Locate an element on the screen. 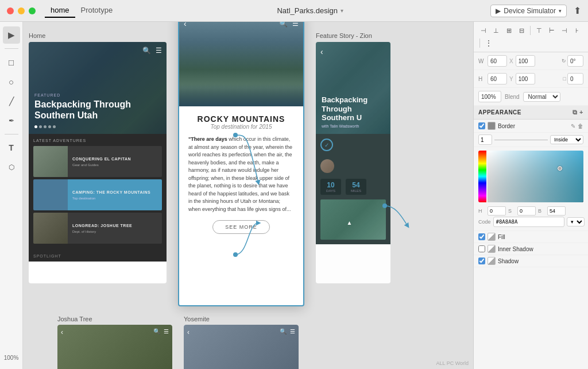 The width and height of the screenshot is (588, 369). x-input is located at coordinates (525, 61).